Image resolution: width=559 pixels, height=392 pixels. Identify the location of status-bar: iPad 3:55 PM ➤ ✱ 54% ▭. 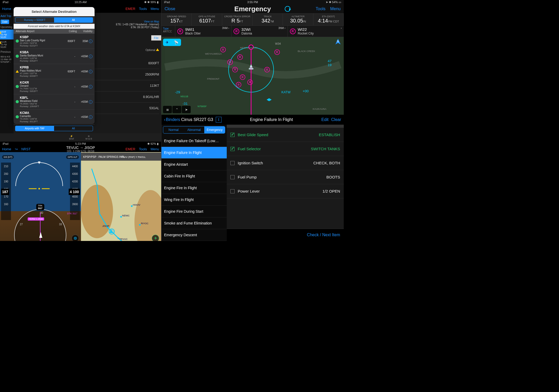
(253, 2).